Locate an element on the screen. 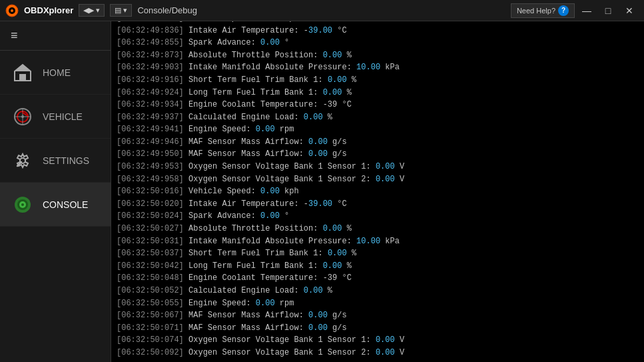 The height and width of the screenshot is (362, 644). window-title: Console/Debug is located at coordinates (167, 11).